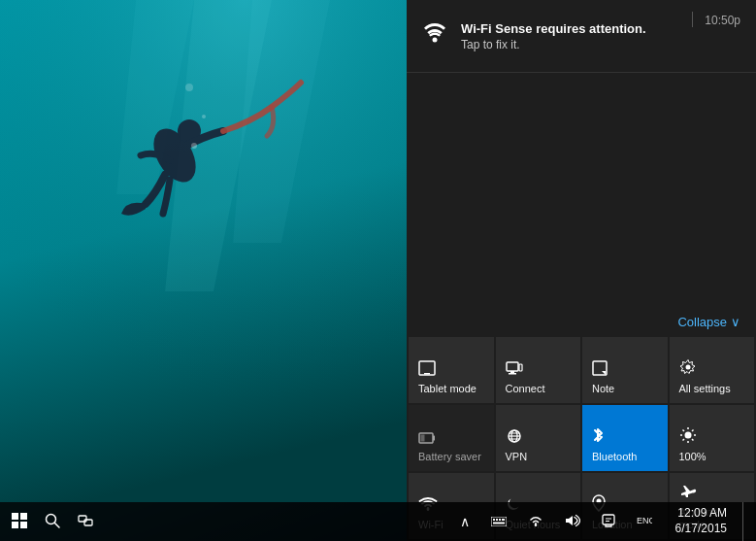  What do you see at coordinates (465, 522) in the screenshot?
I see `tray-expand: ∧` at bounding box center [465, 522].